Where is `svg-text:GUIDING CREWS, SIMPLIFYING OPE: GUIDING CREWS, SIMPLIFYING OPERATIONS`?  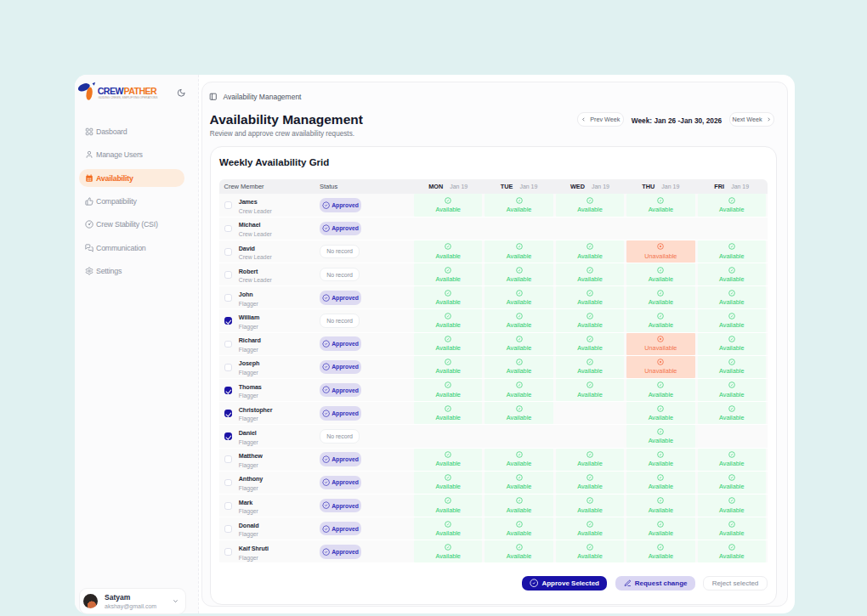
svg-text:GUIDING CREWS, SIMPLIFYING OPE: GUIDING CREWS, SIMPLIFYING OPERATIONS is located at coordinates (128, 97).